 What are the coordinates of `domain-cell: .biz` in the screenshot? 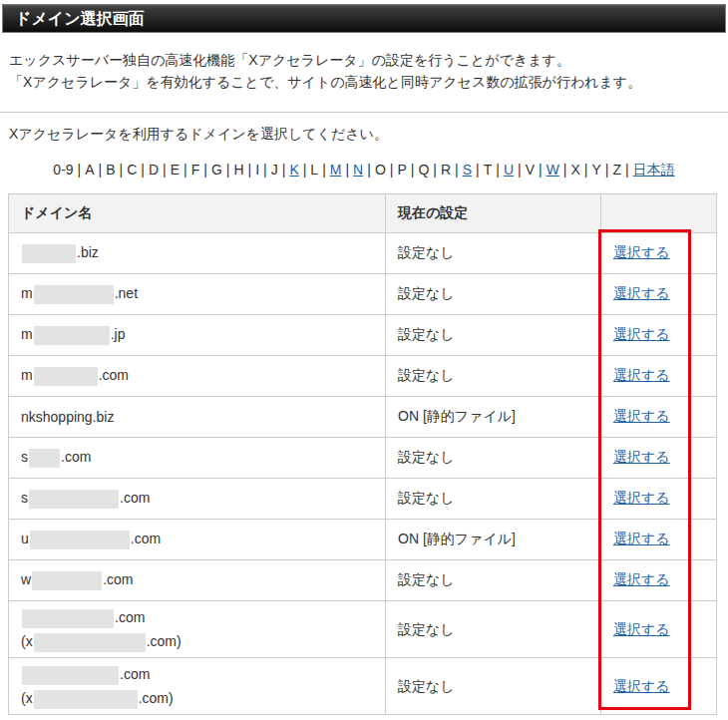 It's located at (197, 253).